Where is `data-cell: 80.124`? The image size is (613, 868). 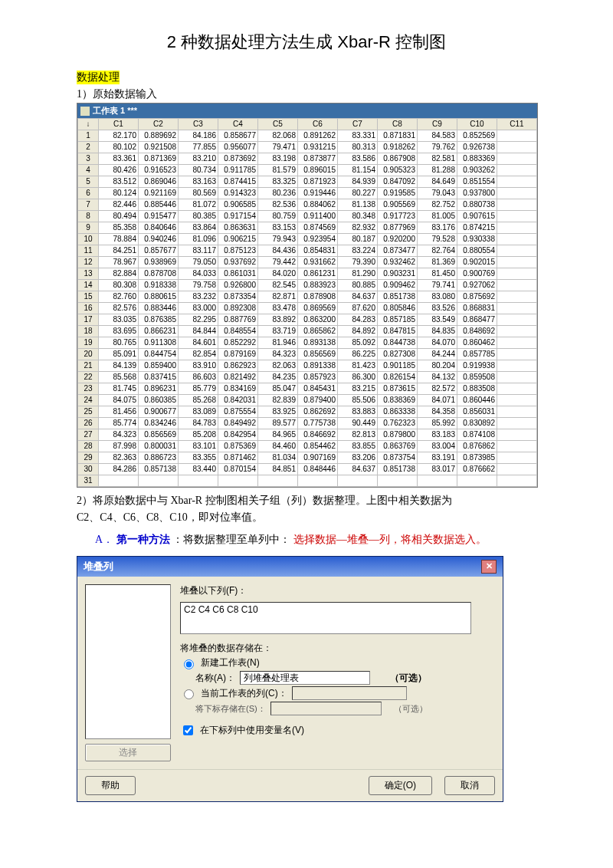
data-cell: 80.124 is located at coordinates (119, 193).